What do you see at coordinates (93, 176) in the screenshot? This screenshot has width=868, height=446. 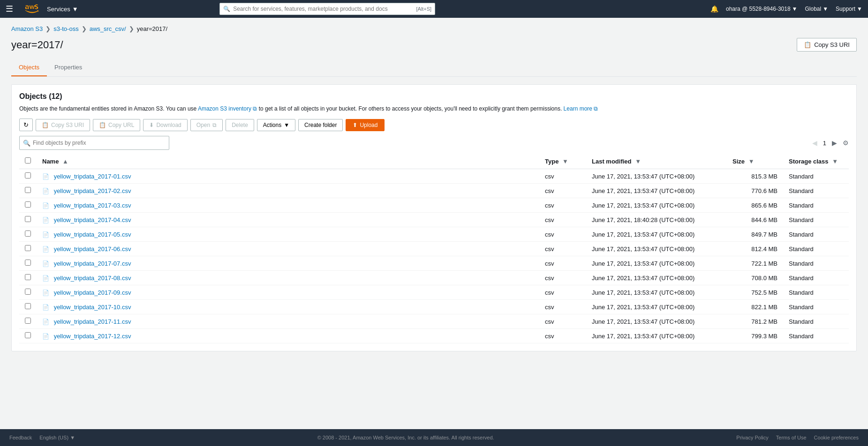 I see `file-name-link: yellow_tripdata_2017-01.csv` at bounding box center [93, 176].